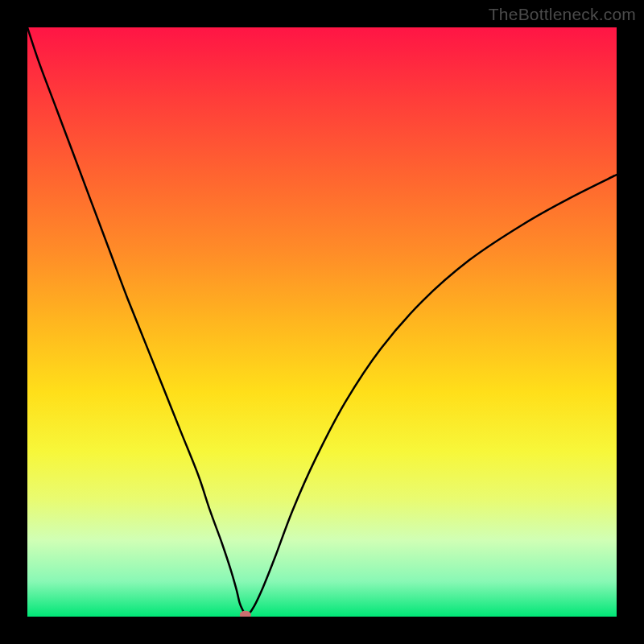 This screenshot has width=644, height=644. What do you see at coordinates (562, 14) in the screenshot?
I see `watermark-text: TheBottleneck.com` at bounding box center [562, 14].